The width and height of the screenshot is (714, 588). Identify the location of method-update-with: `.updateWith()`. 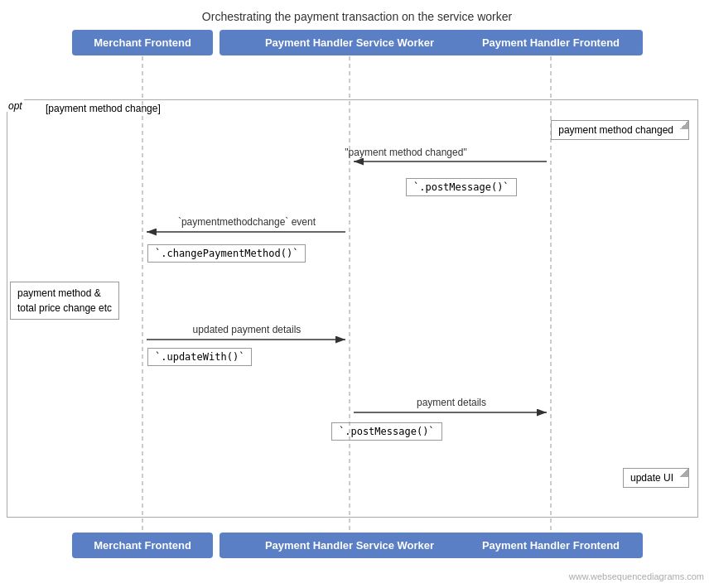
(200, 357).